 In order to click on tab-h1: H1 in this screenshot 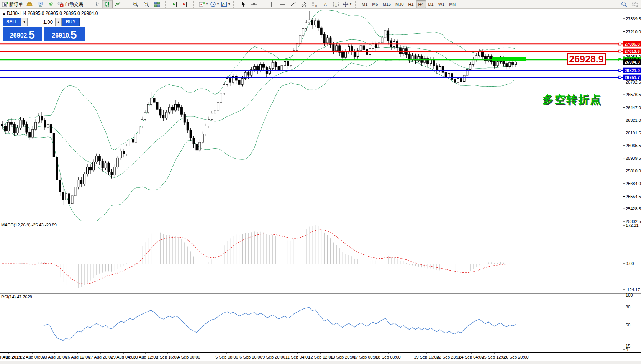, I will do `click(411, 4)`.